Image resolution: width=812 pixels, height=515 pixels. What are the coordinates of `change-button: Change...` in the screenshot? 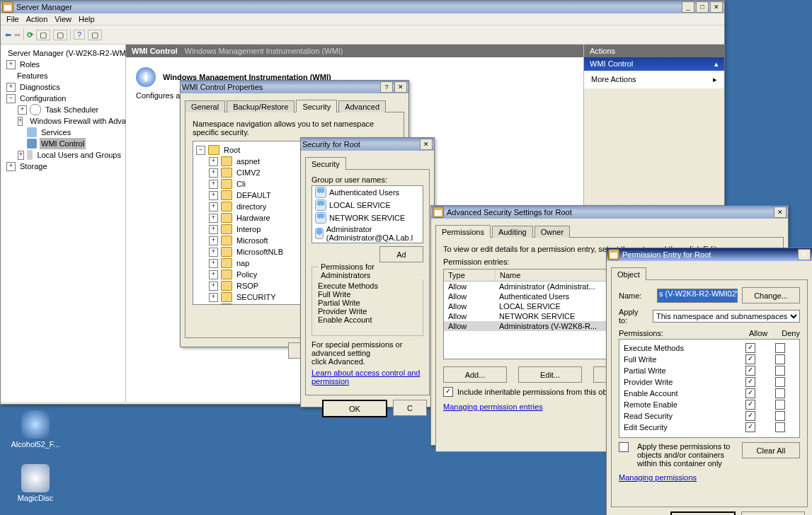 It's located at (771, 296).